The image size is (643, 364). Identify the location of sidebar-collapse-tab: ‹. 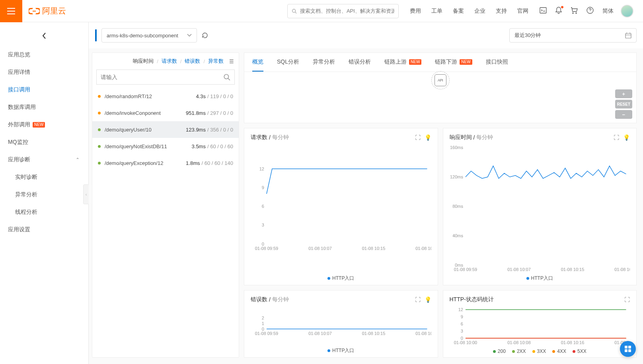
(86, 194).